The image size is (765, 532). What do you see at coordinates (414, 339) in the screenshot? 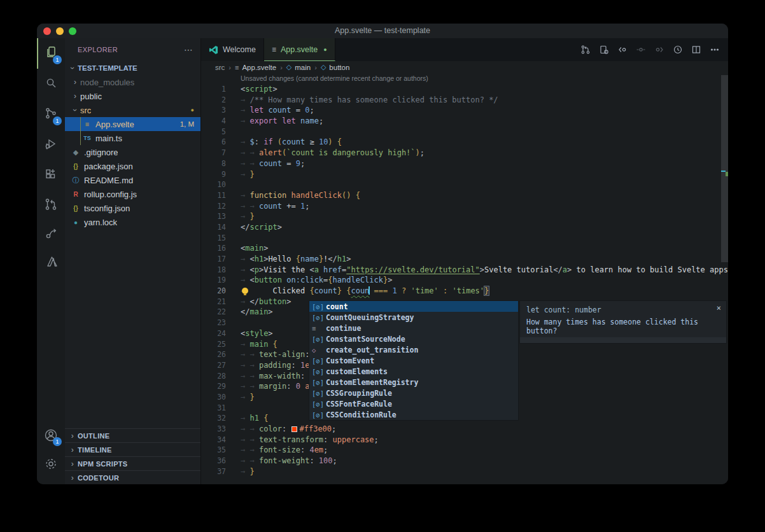
I see `suggestion-constantsourcenode: [⊘]ConstantSourceNode` at bounding box center [414, 339].